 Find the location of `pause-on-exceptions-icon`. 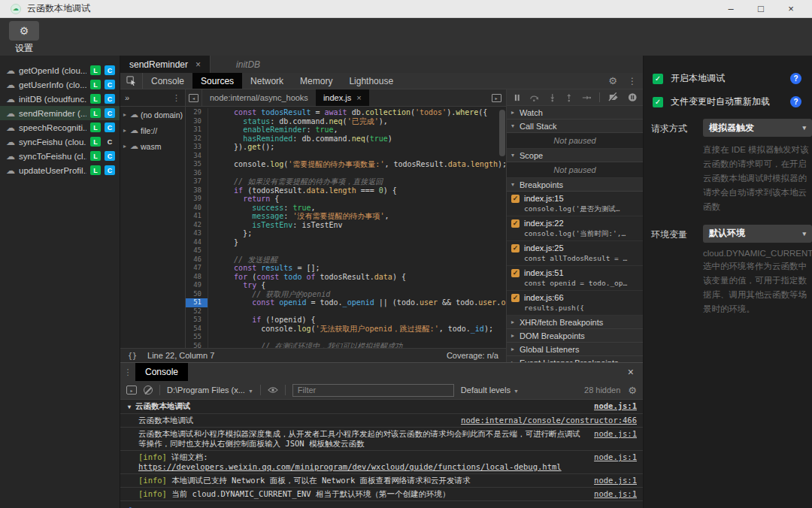

pause-on-exceptions-icon is located at coordinates (632, 98).